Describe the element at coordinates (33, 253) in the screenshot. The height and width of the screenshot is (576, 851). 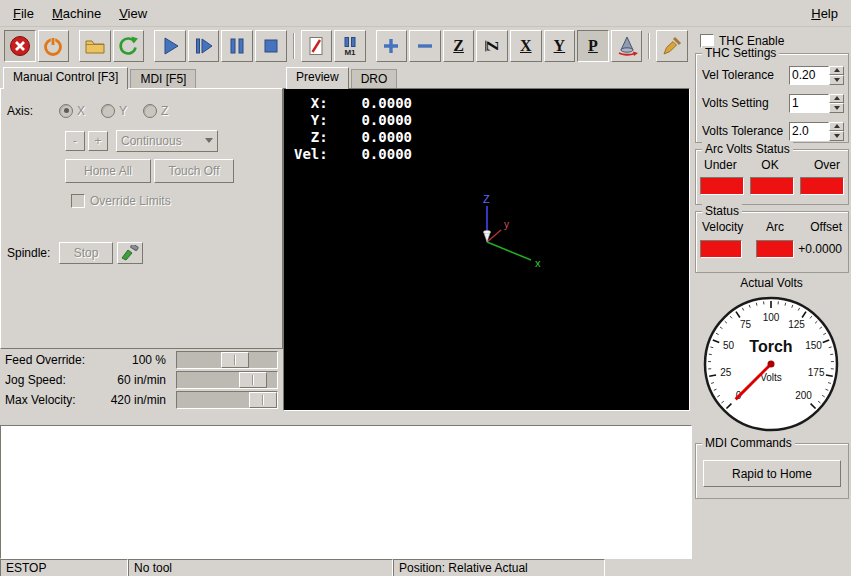
I see `spindle-label: Spindle:` at that location.